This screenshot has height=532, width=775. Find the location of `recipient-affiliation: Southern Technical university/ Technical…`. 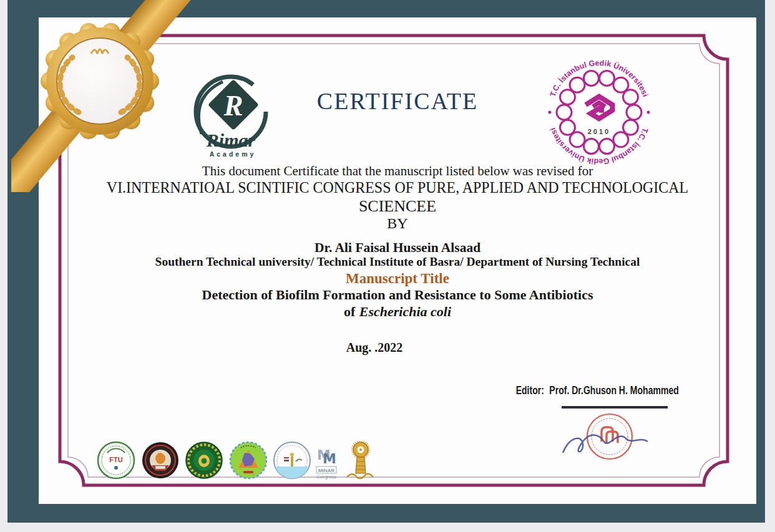

recipient-affiliation: Southern Technical university/ Technical… is located at coordinates (397, 262).